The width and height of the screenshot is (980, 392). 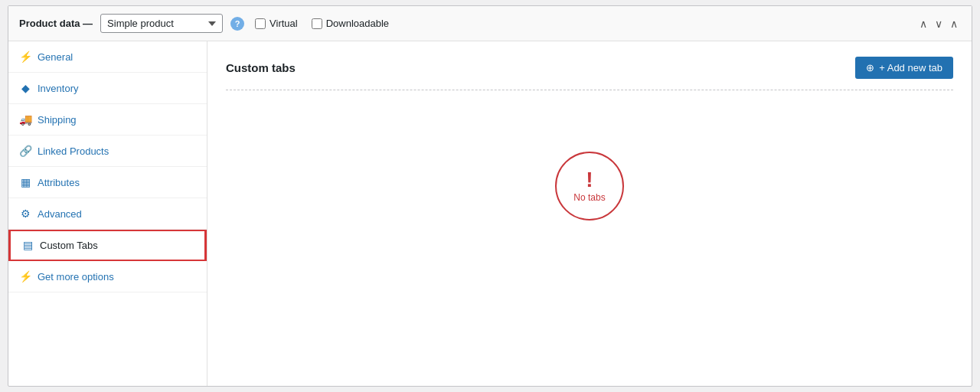 What do you see at coordinates (107, 57) in the screenshot?
I see `sidebar-item-general: ⚡General` at bounding box center [107, 57].